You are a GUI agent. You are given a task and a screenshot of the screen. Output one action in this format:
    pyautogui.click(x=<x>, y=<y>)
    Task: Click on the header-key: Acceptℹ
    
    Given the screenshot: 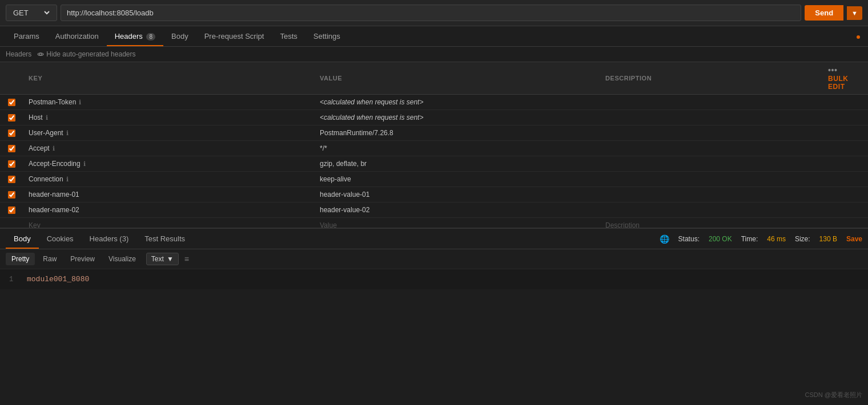 What is the action you would take?
    pyautogui.click(x=168, y=148)
    